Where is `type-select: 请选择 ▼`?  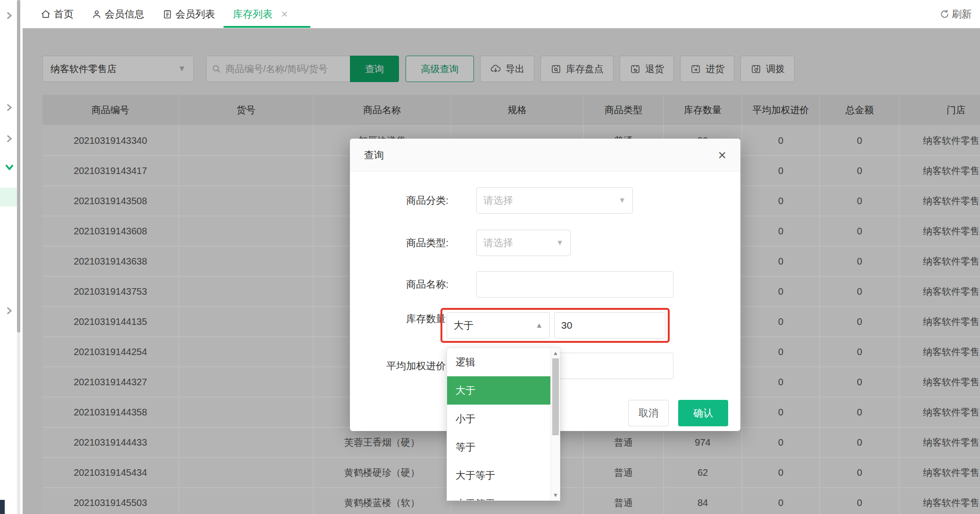 type-select: 请选择 ▼ is located at coordinates (523, 243).